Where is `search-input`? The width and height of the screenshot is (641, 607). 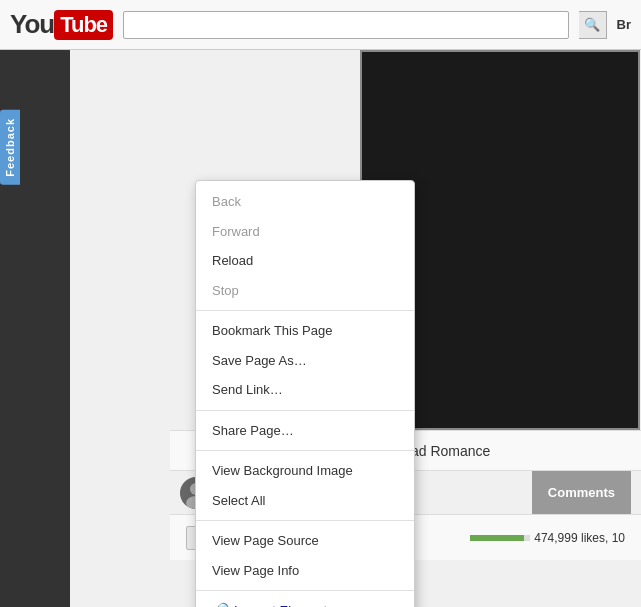
search-input is located at coordinates (346, 25).